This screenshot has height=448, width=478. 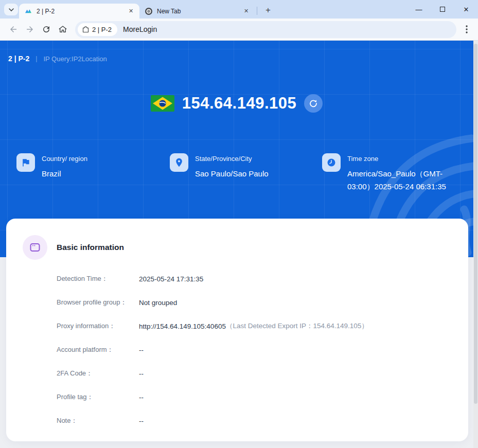 I want to click on country-value: Brazil, so click(x=65, y=174).